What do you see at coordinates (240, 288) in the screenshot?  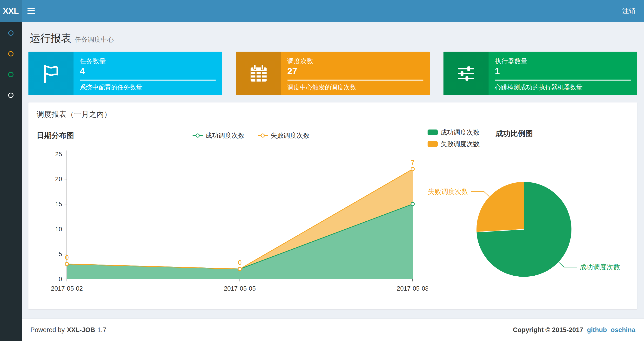 I see `svg-text: 2017-05-05` at bounding box center [240, 288].